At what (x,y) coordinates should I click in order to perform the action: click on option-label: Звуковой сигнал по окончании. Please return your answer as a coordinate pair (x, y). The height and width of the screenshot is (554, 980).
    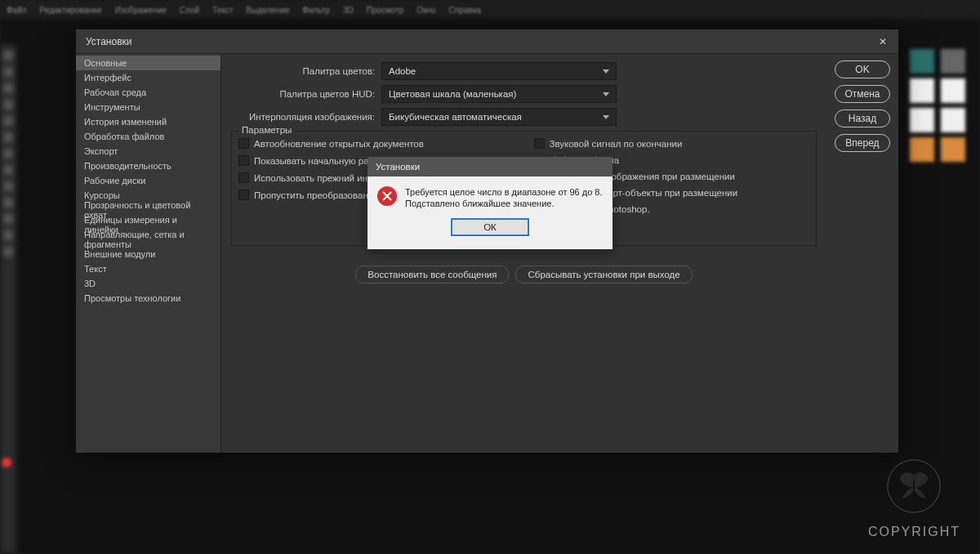
    Looking at the image, I should click on (616, 144).